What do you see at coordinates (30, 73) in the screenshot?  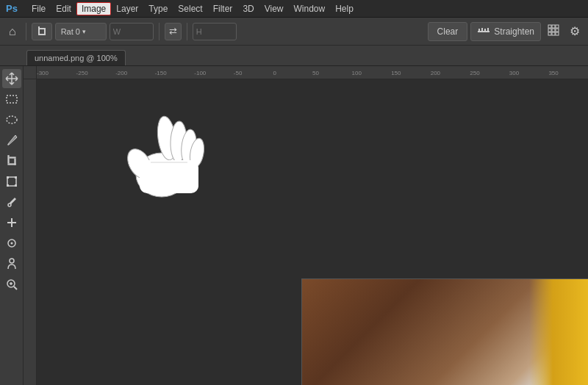 I see `ruler-corner` at bounding box center [30, 73].